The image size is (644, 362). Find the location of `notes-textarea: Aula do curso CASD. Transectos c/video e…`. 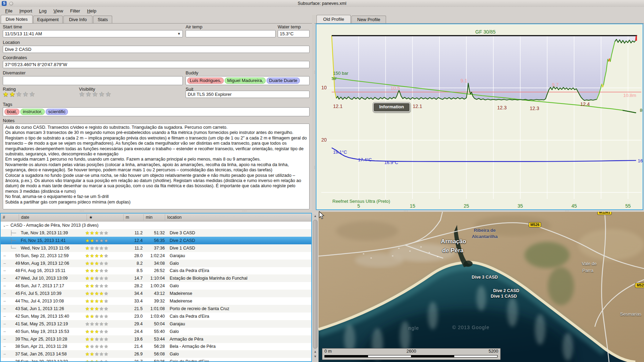

notes-textarea: Aula do curso CASD. Transectos c/video e… is located at coordinates (156, 166).